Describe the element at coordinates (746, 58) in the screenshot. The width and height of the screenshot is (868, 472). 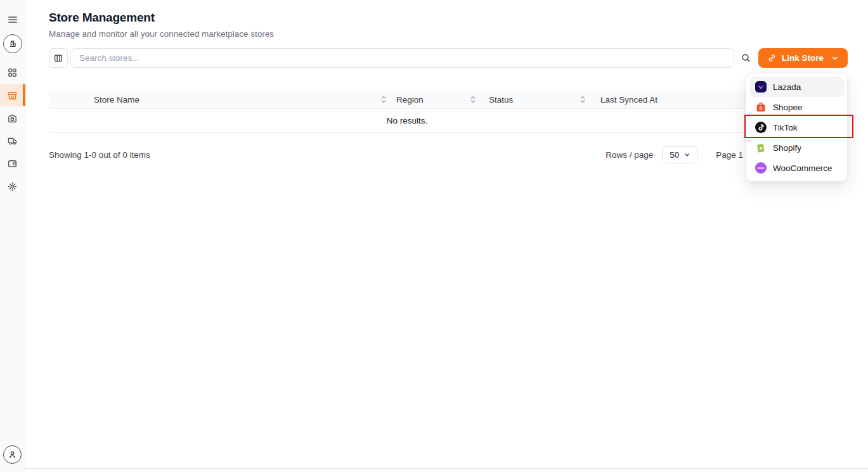
I see `search-icon` at that location.